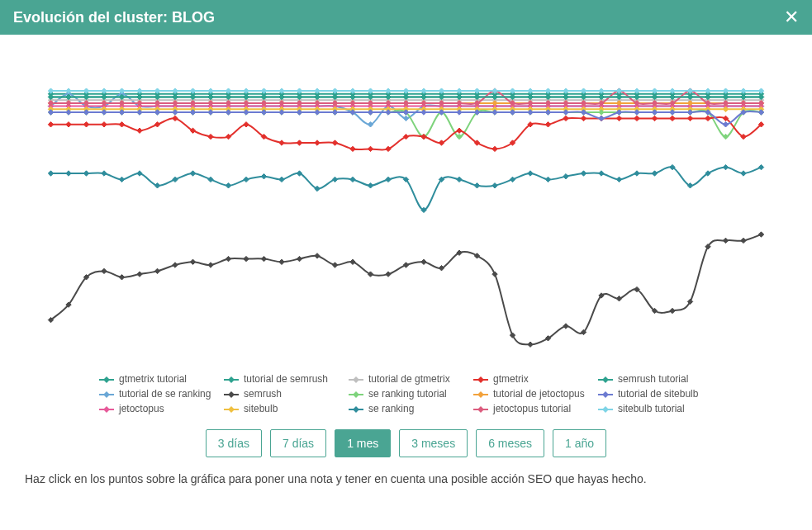 The image size is (812, 530). I want to click on legend-item: sitebulb, so click(281, 409).